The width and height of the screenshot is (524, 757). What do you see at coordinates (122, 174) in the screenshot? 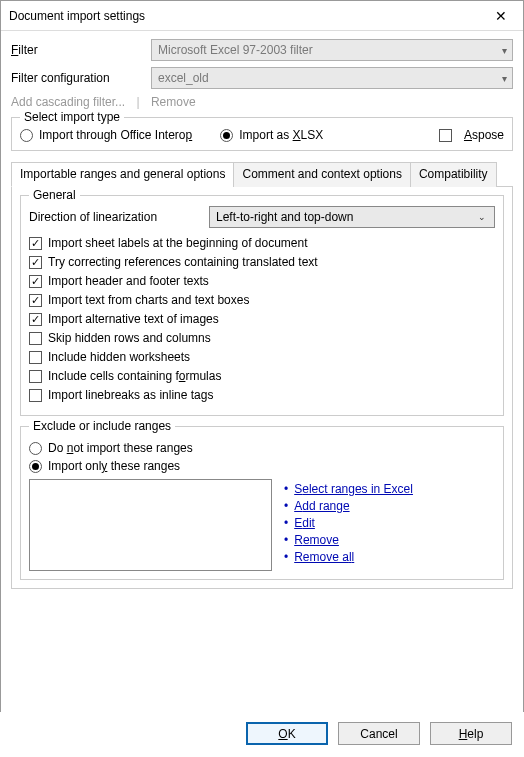
I see `tab-importable-ranges: Importable ranges and general options` at bounding box center [122, 174].